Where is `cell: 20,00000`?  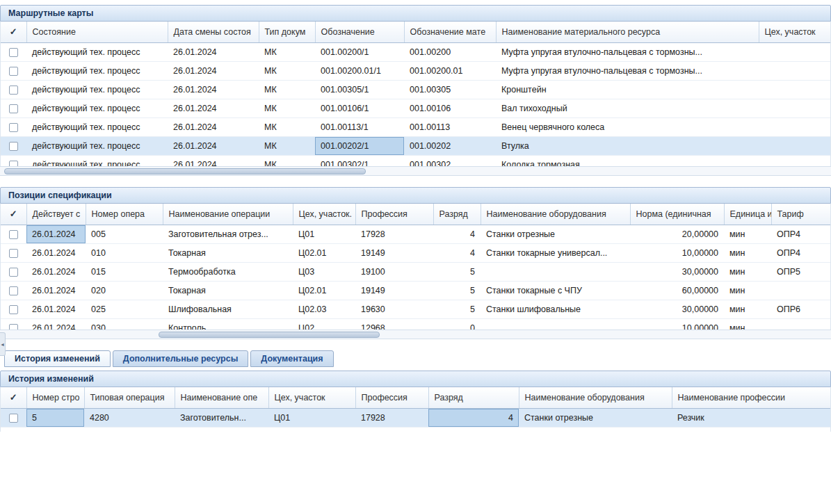 cell: 20,00000 is located at coordinates (677, 234).